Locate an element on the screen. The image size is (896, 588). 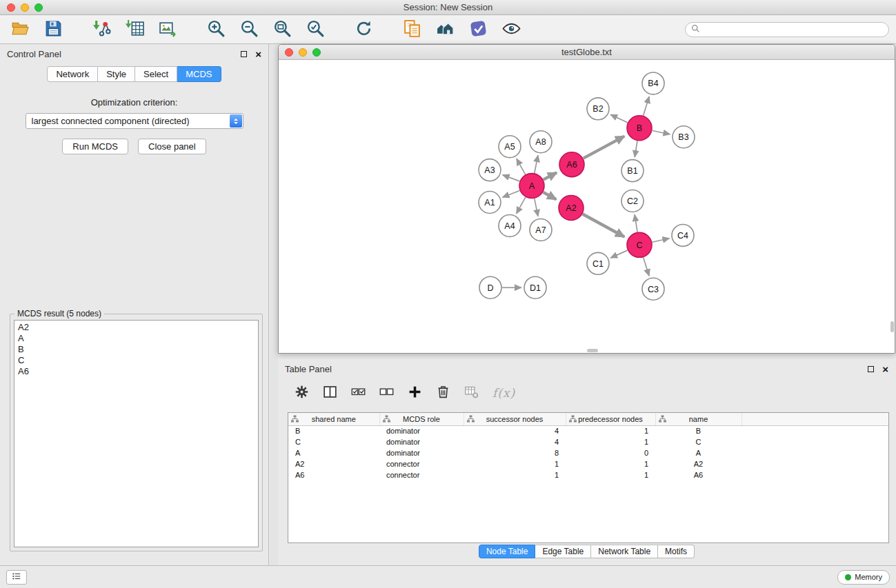
zoom-in-button is located at coordinates (216, 30).